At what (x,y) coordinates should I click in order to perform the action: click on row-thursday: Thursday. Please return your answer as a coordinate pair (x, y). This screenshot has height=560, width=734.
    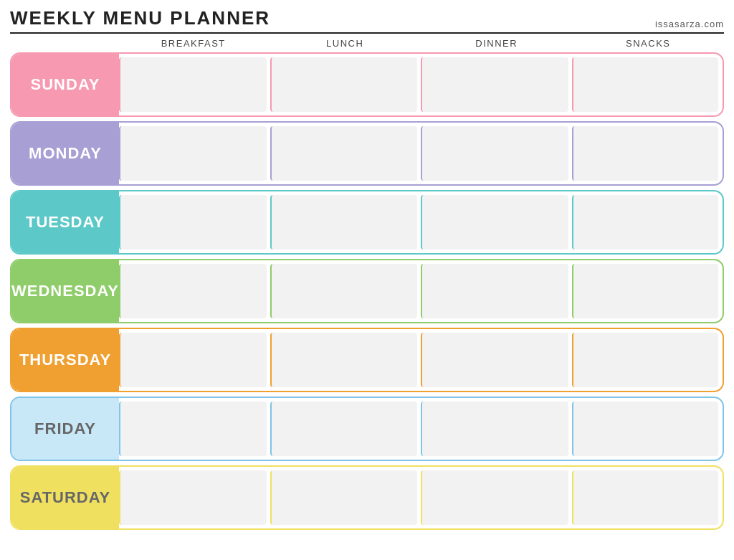
    Looking at the image, I should click on (367, 360).